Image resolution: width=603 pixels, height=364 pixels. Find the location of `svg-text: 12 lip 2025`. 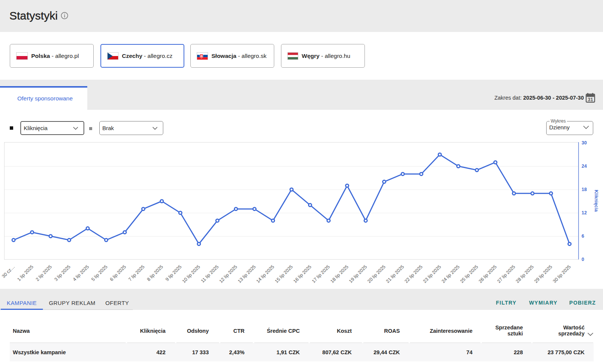

svg-text: 12 lip 2025 is located at coordinates (228, 274).